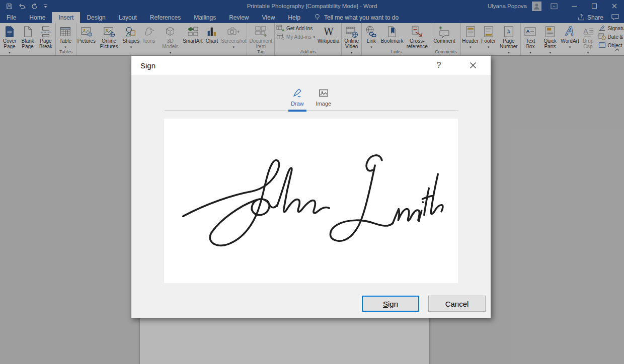 This screenshot has width=624, height=364. Describe the element at coordinates (391, 304) in the screenshot. I see `sign-button-label: Sign` at that location.